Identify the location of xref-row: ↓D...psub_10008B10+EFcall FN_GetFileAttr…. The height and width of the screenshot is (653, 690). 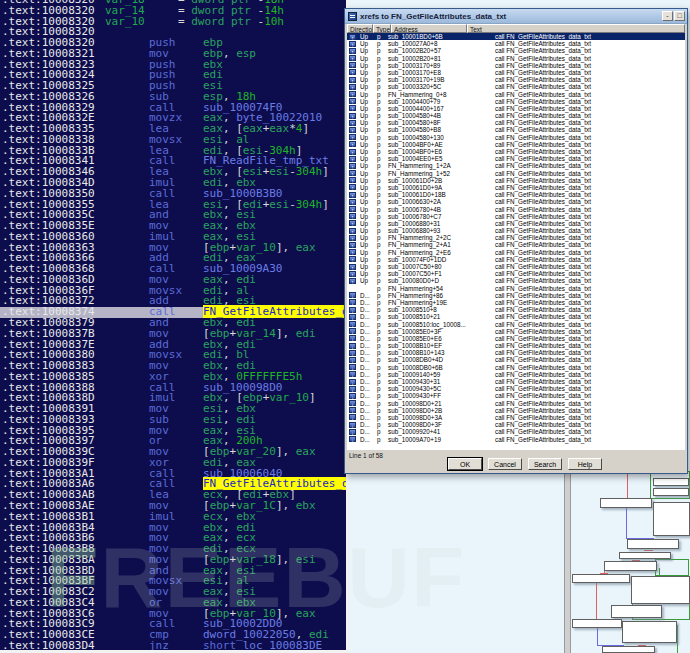
(516, 346).